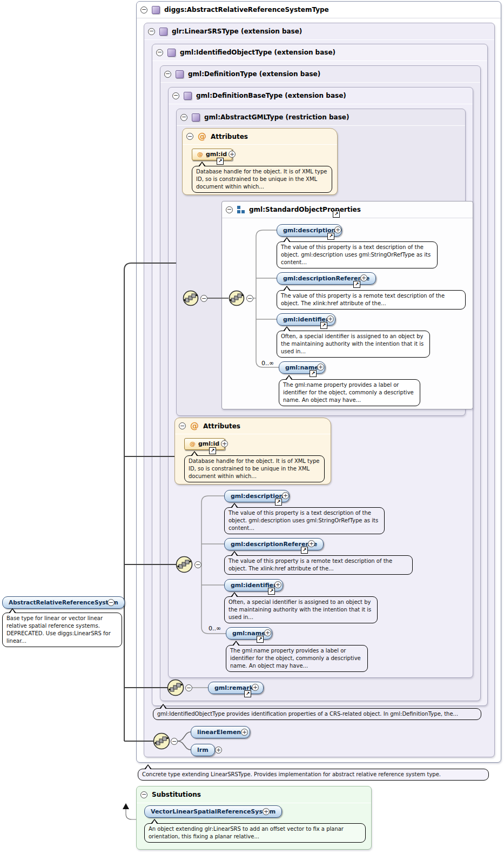 The image size is (504, 854). What do you see at coordinates (246, 10) in the screenshot?
I see `type-label: diggs:AbstractRelativeReferenceSystemTyp…` at bounding box center [246, 10].